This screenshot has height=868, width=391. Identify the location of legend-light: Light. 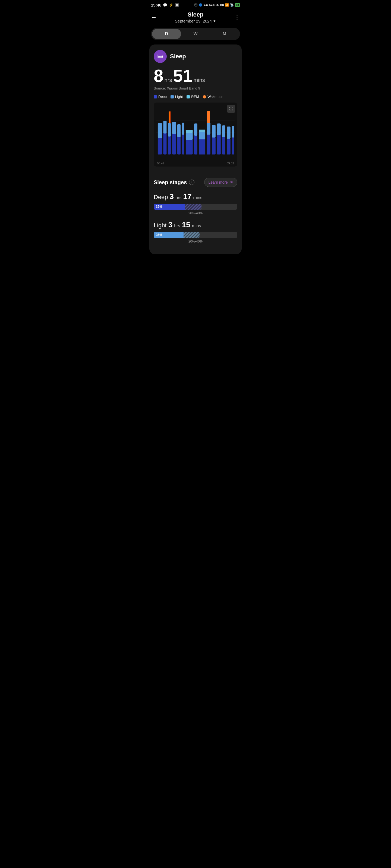
(177, 97).